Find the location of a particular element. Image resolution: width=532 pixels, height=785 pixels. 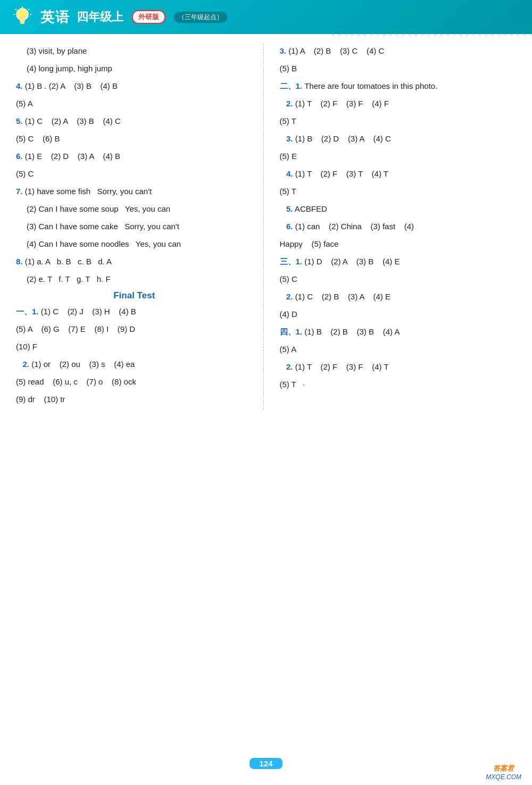

decorative-dots is located at coordinates (431, 19).